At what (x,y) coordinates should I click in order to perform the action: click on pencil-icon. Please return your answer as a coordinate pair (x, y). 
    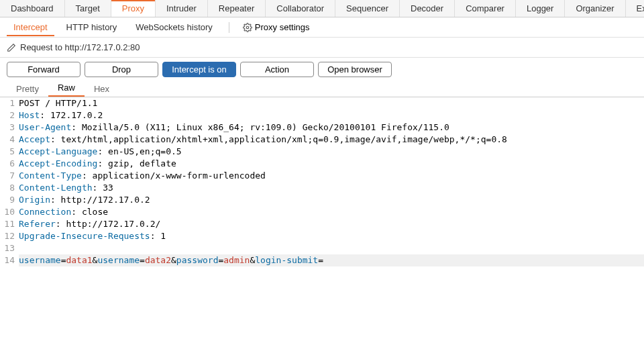
    Looking at the image, I should click on (11, 48).